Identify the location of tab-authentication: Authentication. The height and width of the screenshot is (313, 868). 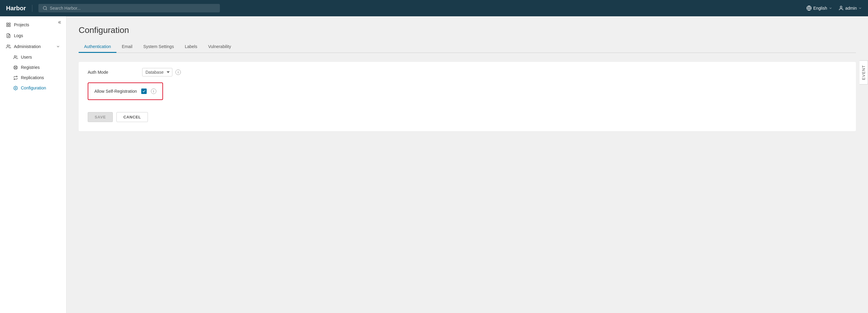
(98, 47).